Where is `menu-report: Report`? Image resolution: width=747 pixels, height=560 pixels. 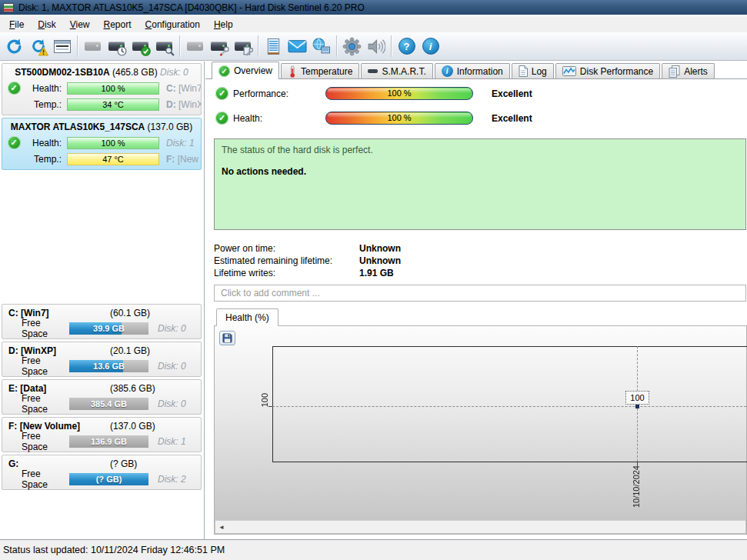 menu-report: Report is located at coordinates (118, 25).